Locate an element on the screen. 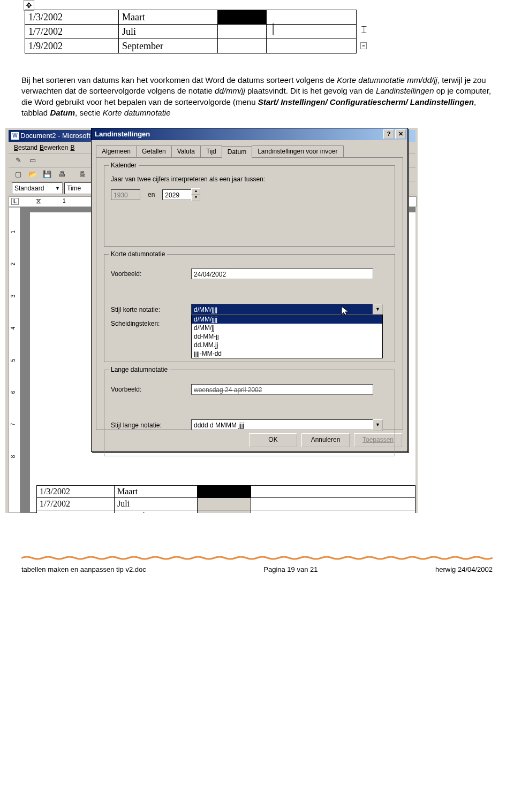  stijl-lange-combo: dddd d MMMM jjjj ▼ is located at coordinates (287, 425).